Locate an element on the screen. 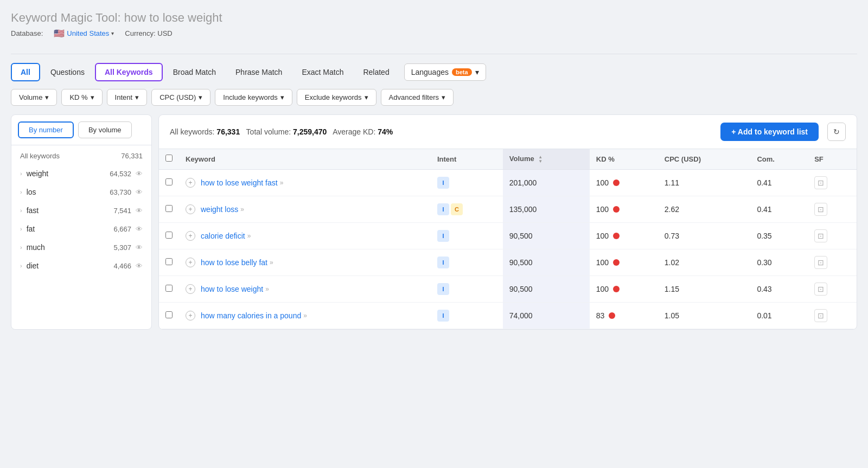 This screenshot has height=468, width=868. filter-cpc: CPC (USD) ▾ is located at coordinates (181, 98).